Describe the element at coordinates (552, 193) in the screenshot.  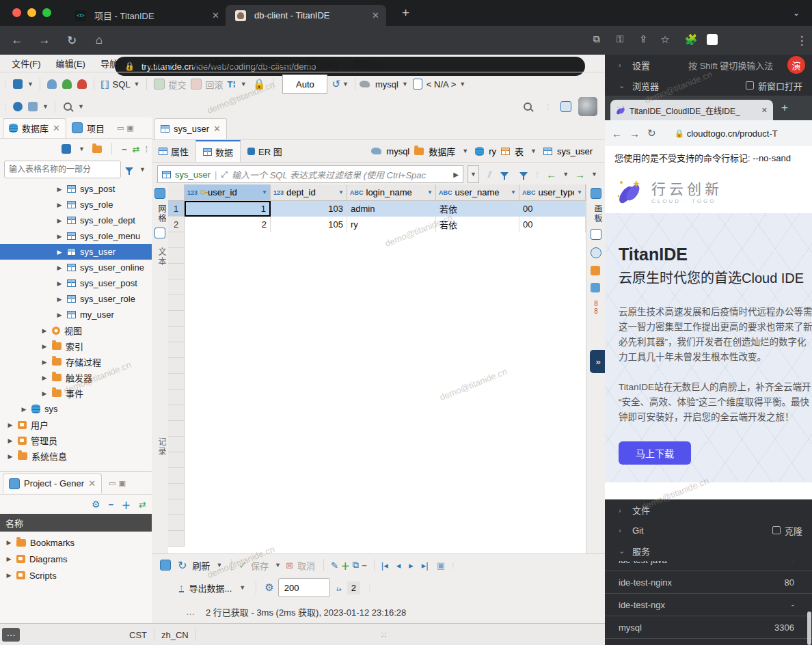
I see `column-header-user_type: ABCuser_type▼` at that location.